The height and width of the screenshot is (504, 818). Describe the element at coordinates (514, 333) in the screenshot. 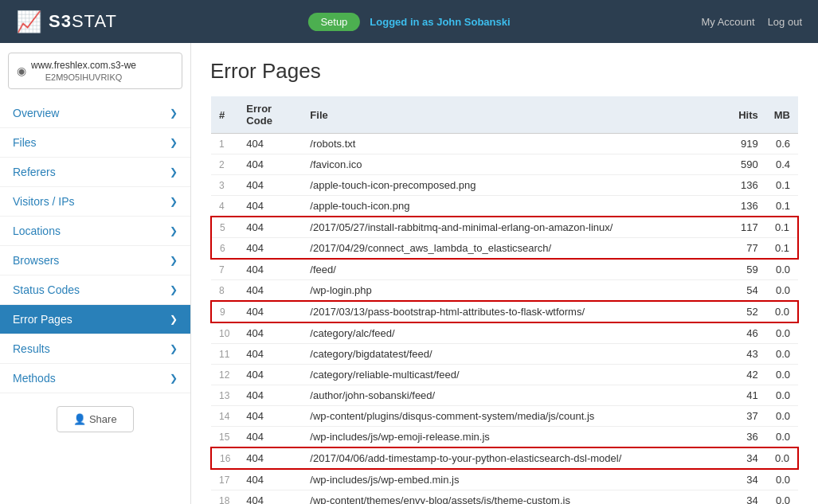

I see `row-file: /category/alc/feed/` at that location.